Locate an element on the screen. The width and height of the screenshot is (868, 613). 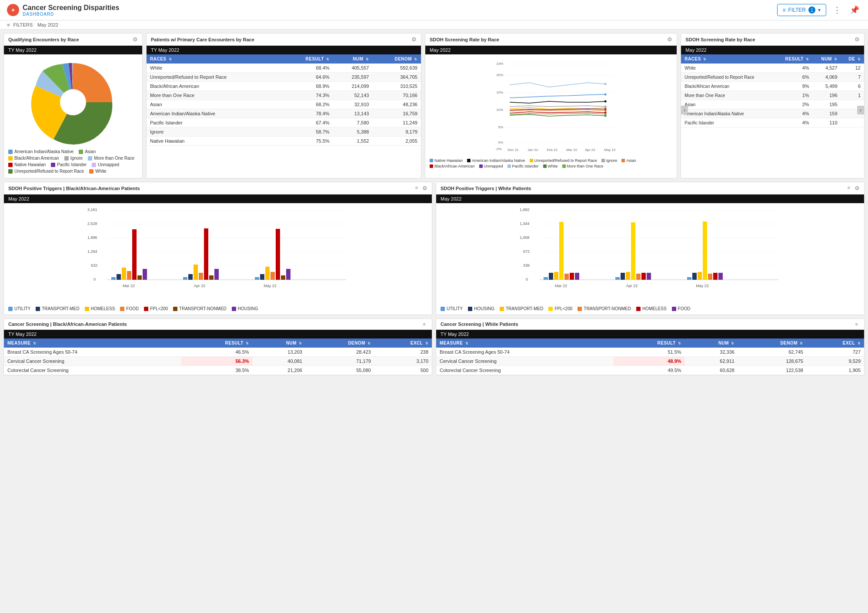
cancer-black-panel: Cancer Screening | Black/African-America… is located at coordinates (218, 347).